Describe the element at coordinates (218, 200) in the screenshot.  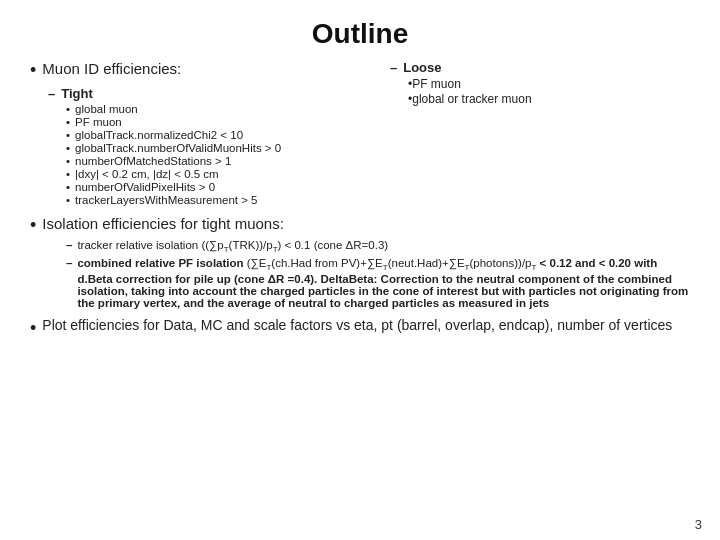
I see `tight-bullet-8: • trackerLayersWithMeasurement > 5` at that location.